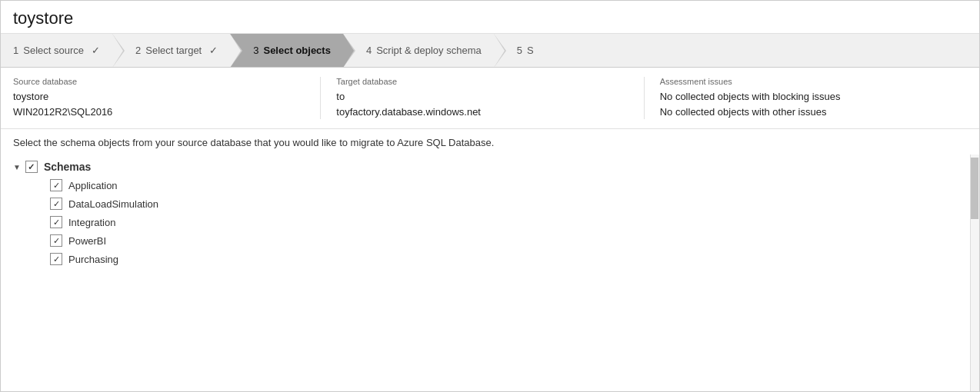 The width and height of the screenshot is (980, 392). What do you see at coordinates (31, 168) in the screenshot?
I see `schemas-check-mark: ✓` at bounding box center [31, 168].